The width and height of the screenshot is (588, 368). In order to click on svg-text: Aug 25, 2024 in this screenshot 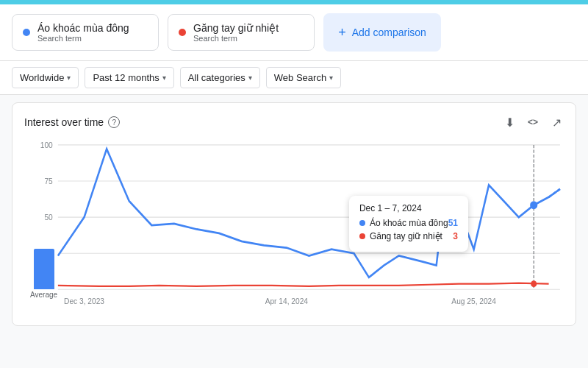, I will do `click(473, 301)`.